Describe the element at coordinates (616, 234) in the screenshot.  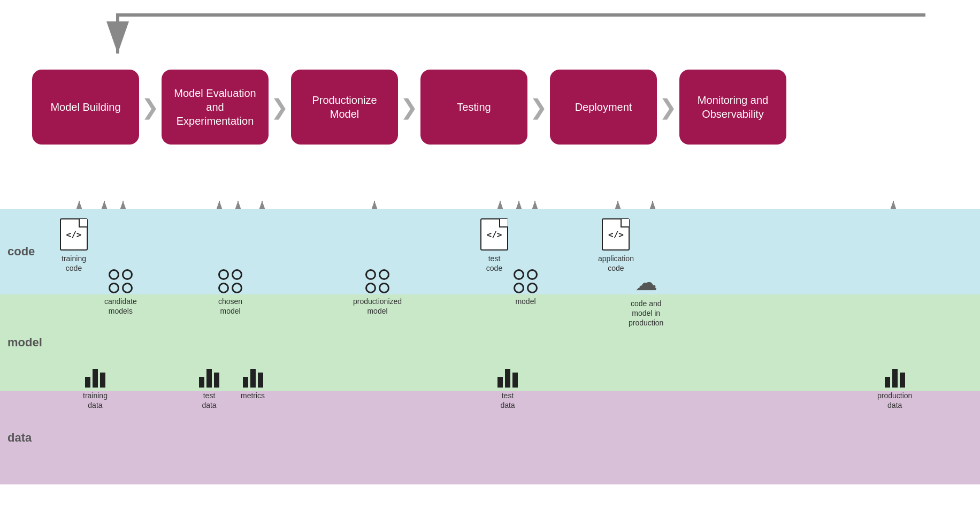
I see `code-icon-application-inner: </>` at that location.